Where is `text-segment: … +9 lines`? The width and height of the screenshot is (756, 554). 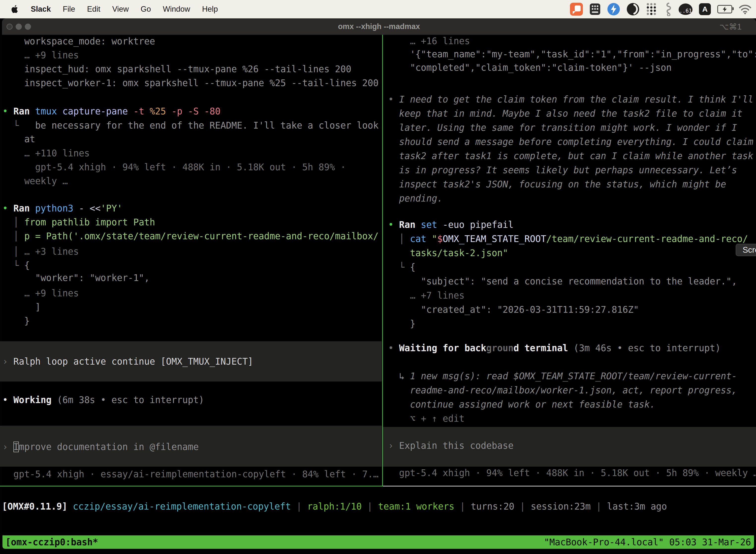 text-segment: … +9 lines is located at coordinates (41, 293).